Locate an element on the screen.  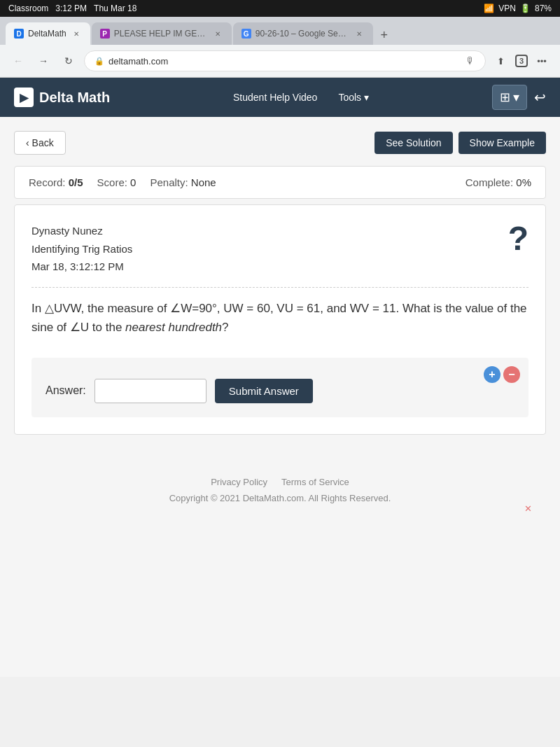
tab-close-please-help: ✕ is located at coordinates (218, 34).